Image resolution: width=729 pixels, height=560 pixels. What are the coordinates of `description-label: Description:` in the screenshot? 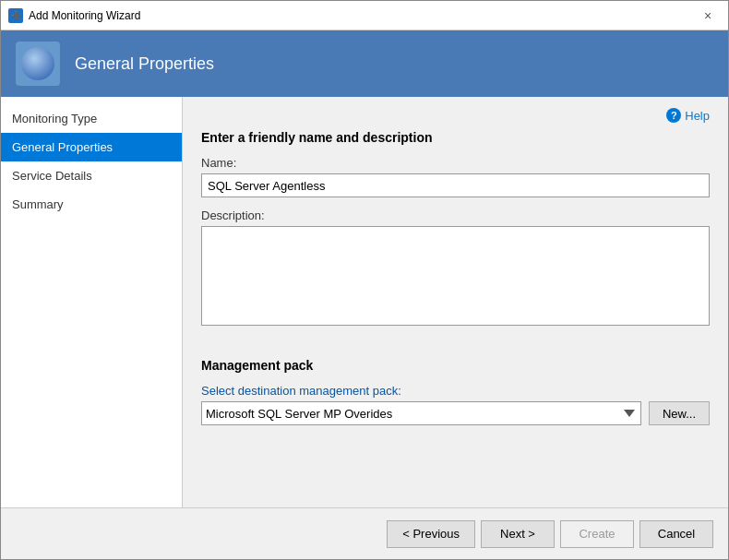 It's located at (456, 216).